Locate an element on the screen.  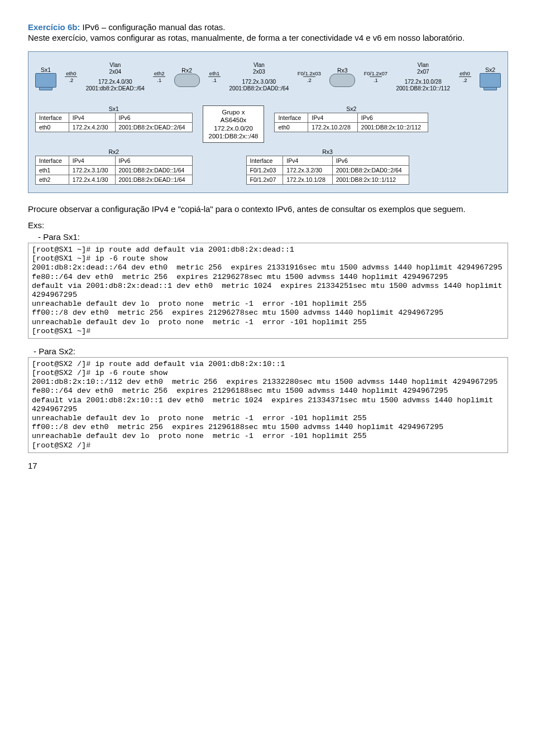
table-rx2: Rx2 InterfaceIPv4IPv6 eth1172.2x.3.1/302… is located at coordinates (114, 166).